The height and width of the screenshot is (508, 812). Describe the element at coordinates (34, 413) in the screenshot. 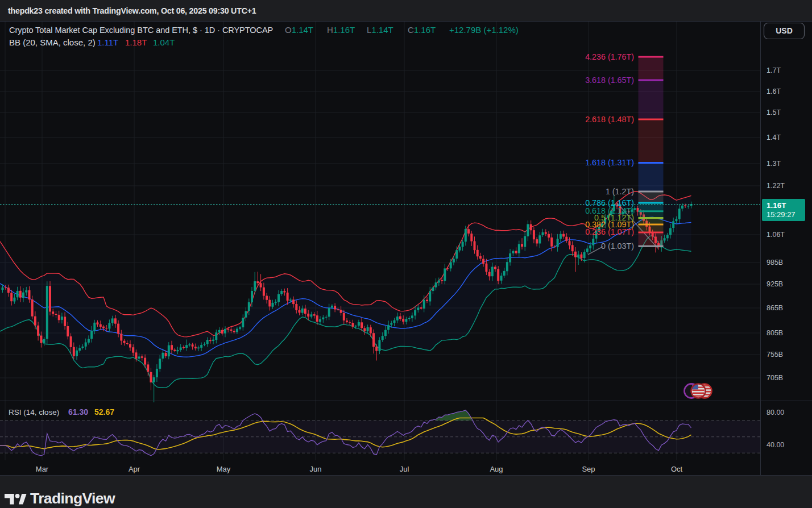

I see `svg-text: RSI (14, close)` at that location.